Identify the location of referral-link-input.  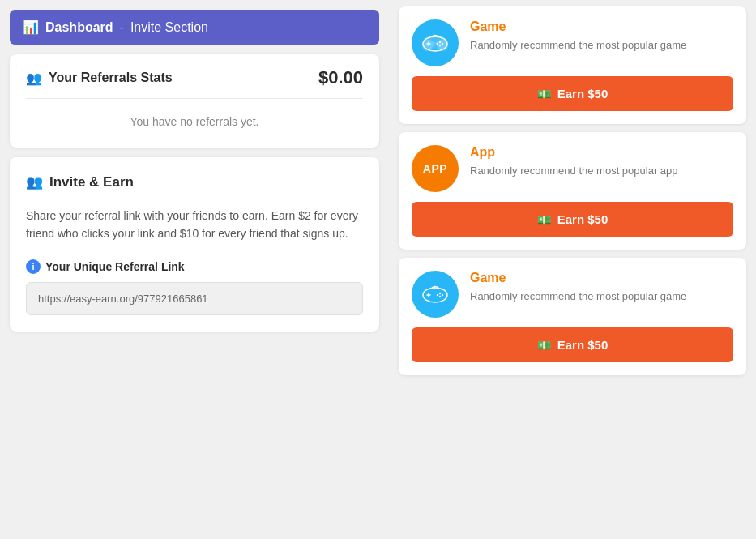
(194, 298).